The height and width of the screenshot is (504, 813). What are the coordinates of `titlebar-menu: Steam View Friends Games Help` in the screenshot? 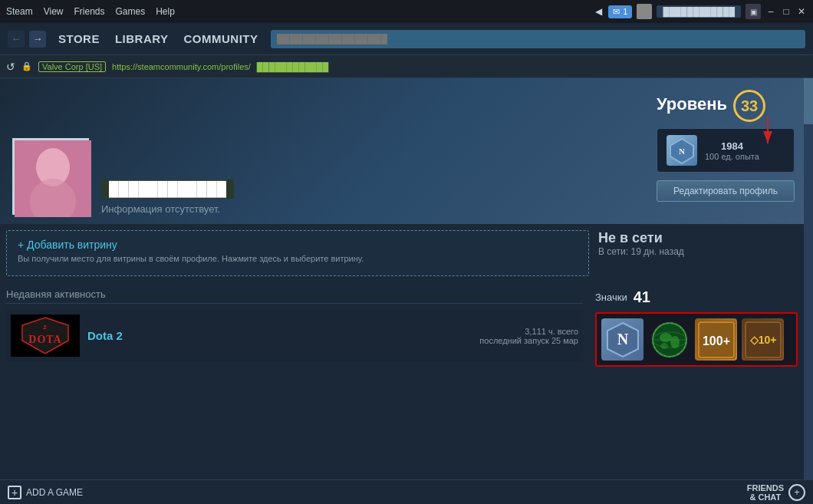 It's located at (91, 12).